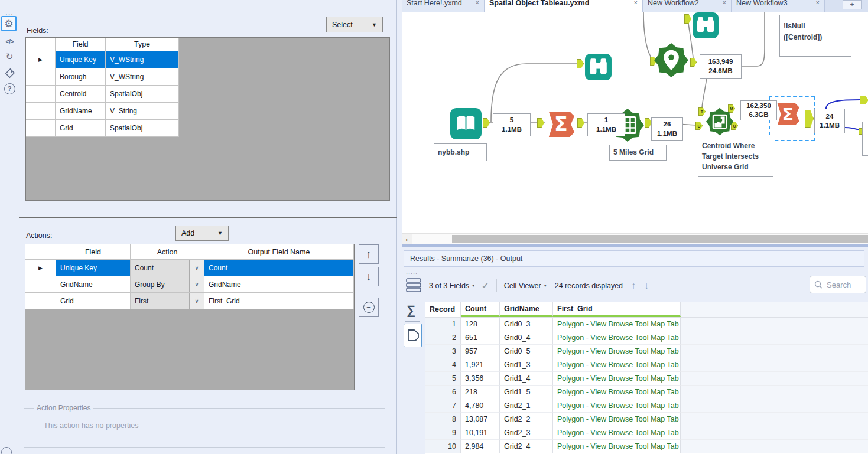 This screenshot has width=868, height=454. I want to click on count-cell: 3,356, so click(480, 379).